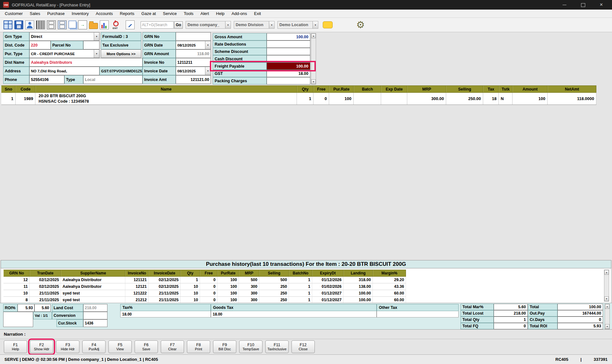  Describe the element at coordinates (104, 25) in the screenshot. I see `chart-icon` at that location.